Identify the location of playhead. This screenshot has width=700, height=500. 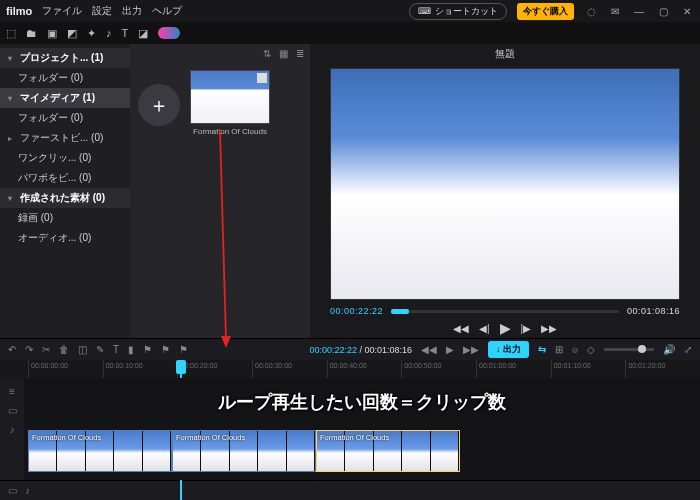
(181, 367).